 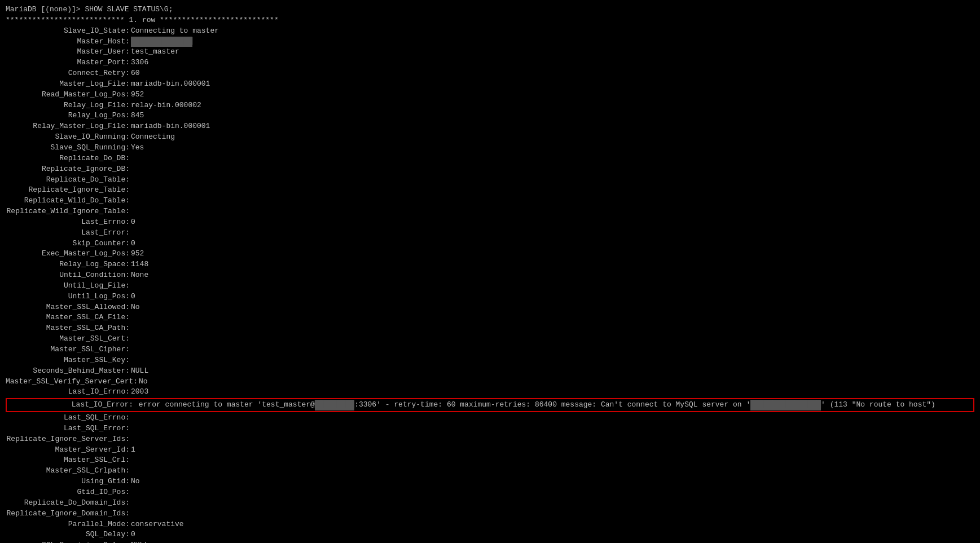 What do you see at coordinates (490, 201) in the screenshot?
I see `field-replicate-wild-do-table: Replicate_Wild_Do_Table:` at bounding box center [490, 201].